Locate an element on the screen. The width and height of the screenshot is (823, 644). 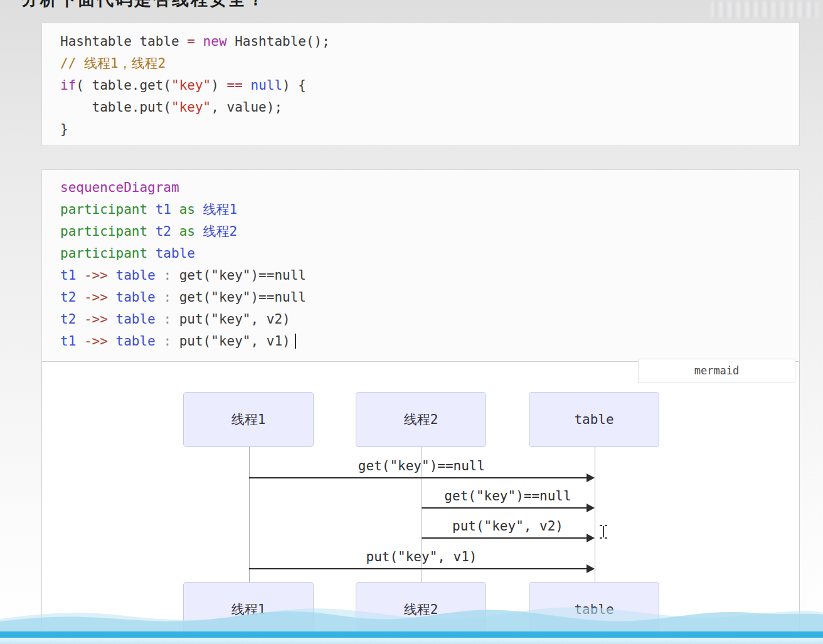
code-token: Hashtable(); is located at coordinates (279, 41).